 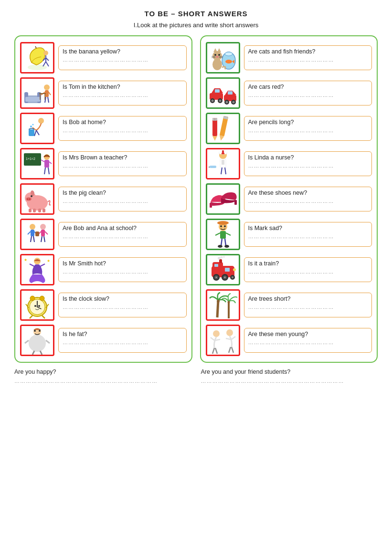 What do you see at coordinates (308, 93) in the screenshot?
I see `answer-cars: Are cars red? ………………………………………` at bounding box center [308, 93].